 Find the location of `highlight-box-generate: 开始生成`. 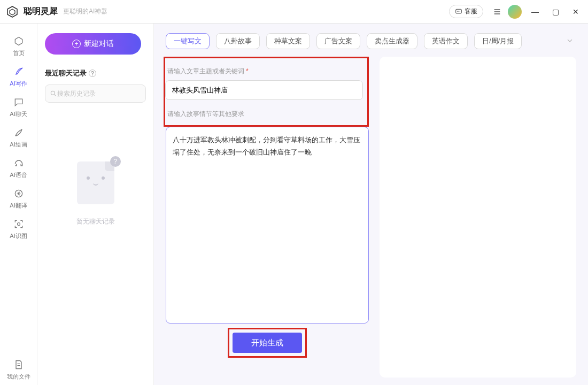

highlight-box-generate: 开始生成 is located at coordinates (267, 343).